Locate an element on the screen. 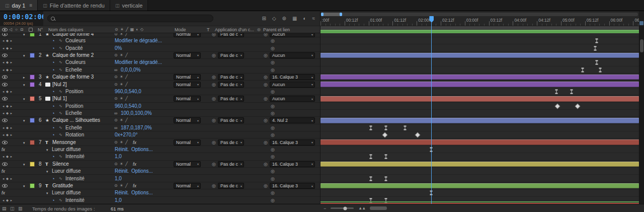 This screenshot has width=644, height=212. search-box is located at coordinates (130, 18).